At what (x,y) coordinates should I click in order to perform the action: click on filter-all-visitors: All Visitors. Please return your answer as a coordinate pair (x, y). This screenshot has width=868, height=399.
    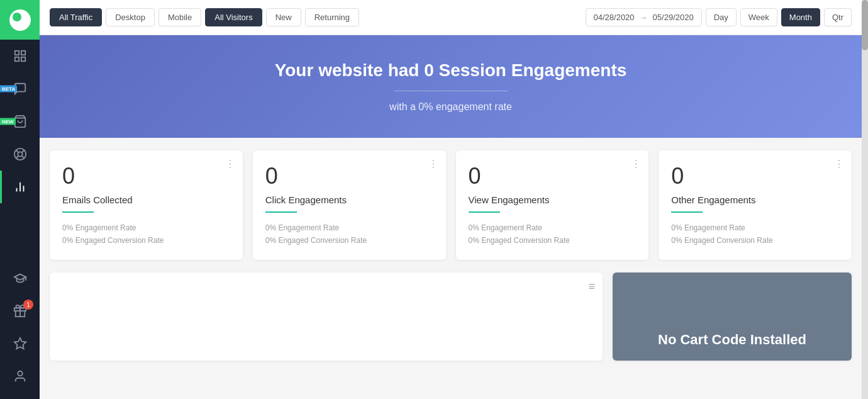
    Looking at the image, I should click on (233, 18).